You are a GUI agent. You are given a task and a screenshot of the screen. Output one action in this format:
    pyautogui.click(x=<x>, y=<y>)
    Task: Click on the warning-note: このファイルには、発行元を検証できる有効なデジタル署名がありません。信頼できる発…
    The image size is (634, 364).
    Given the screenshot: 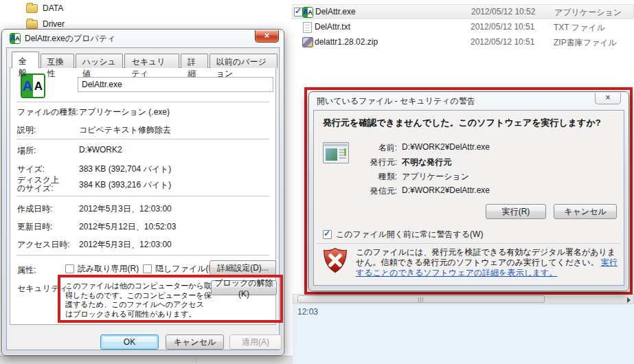 What is the action you would take?
    pyautogui.click(x=488, y=262)
    